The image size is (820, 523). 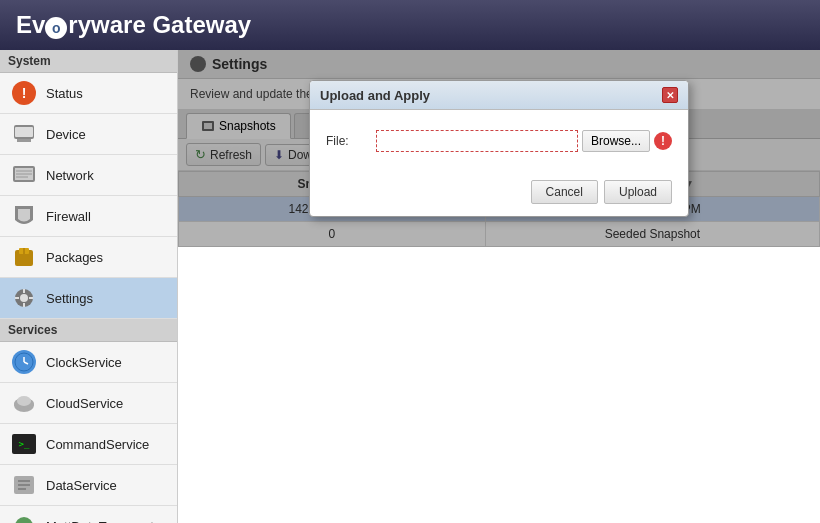 I want to click on sidebar-services-header: Services, so click(x=88, y=330).